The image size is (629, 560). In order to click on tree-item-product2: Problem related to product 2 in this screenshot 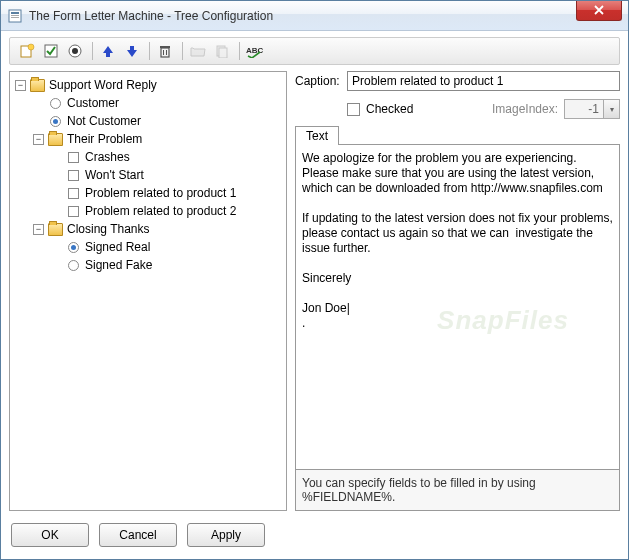, I will do `click(167, 211)`.